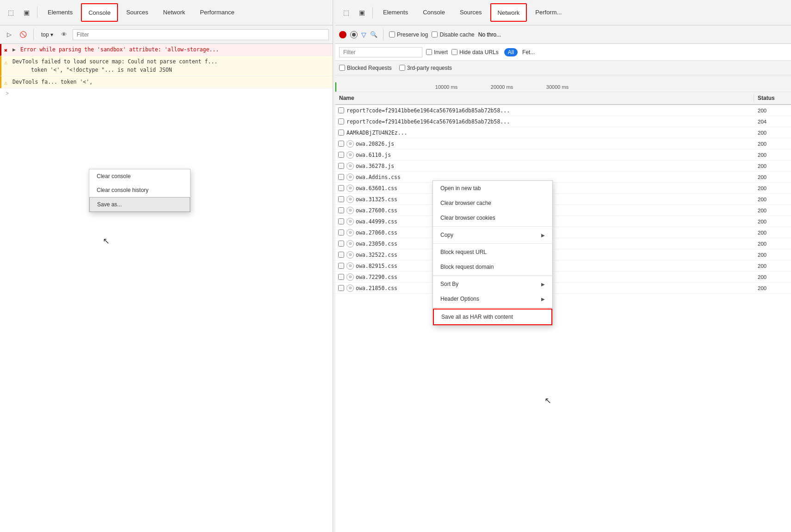 This screenshot has height=532, width=791. What do you see at coordinates (437, 52) in the screenshot?
I see `invert-label: Invert` at bounding box center [437, 52].